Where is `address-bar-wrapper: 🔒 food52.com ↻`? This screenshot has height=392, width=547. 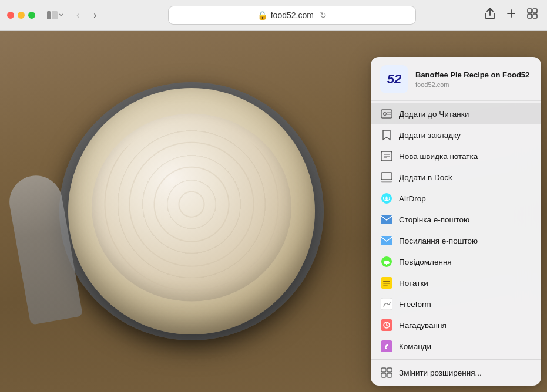 address-bar-wrapper: 🔒 food52.com ↻ is located at coordinates (292, 15).